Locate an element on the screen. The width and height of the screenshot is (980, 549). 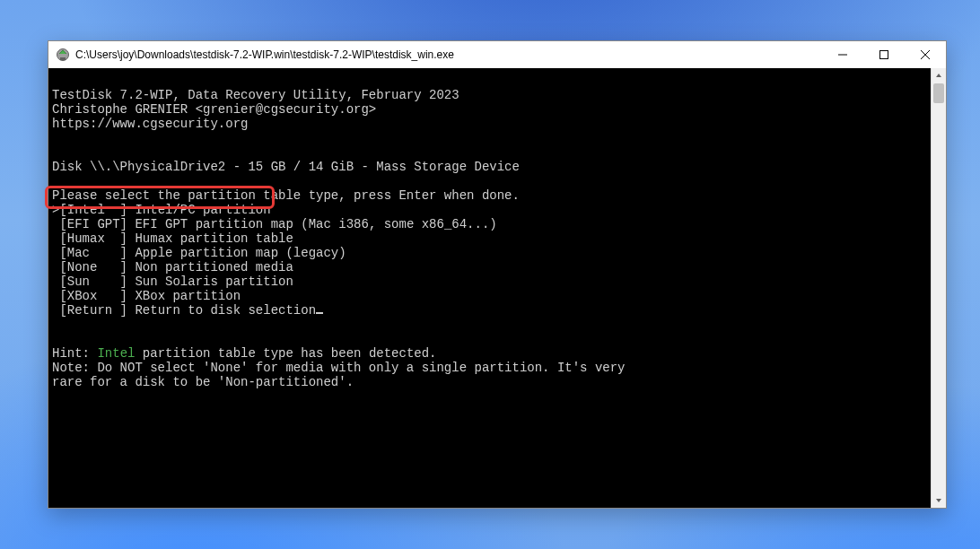
header-line: TestDisk 7.2-WIP, Data Recovery Utility,… is located at coordinates (256, 95).